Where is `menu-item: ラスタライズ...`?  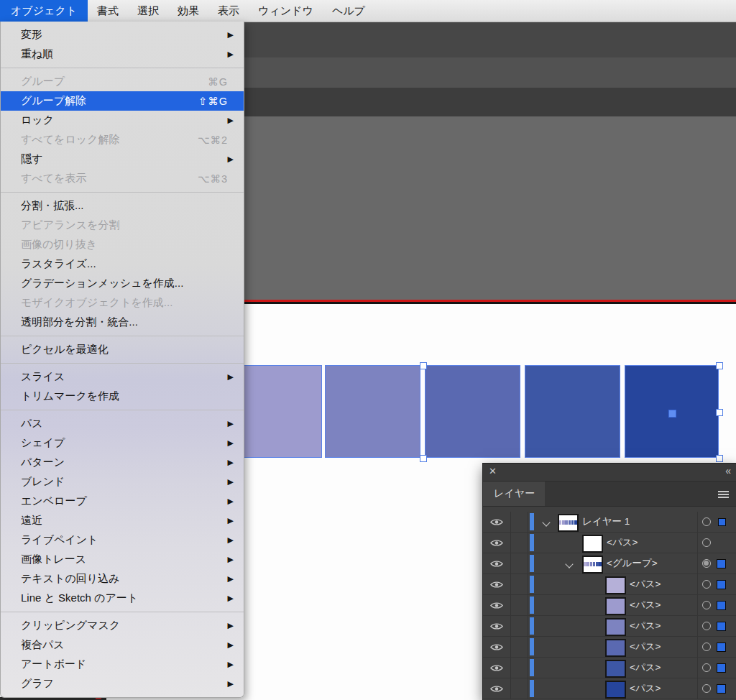
menu-item: ラスタライズ... is located at coordinates (122, 264).